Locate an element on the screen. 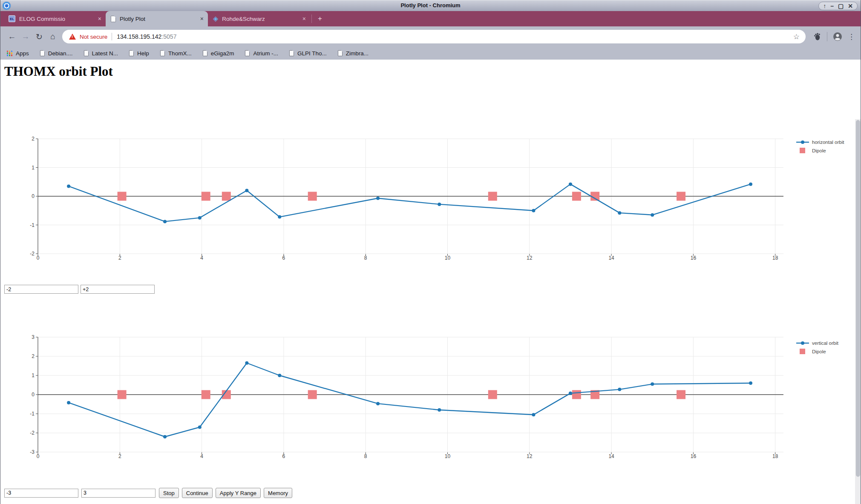 Image resolution: width=861 pixels, height=504 pixels. stop-button: Stop is located at coordinates (169, 493).